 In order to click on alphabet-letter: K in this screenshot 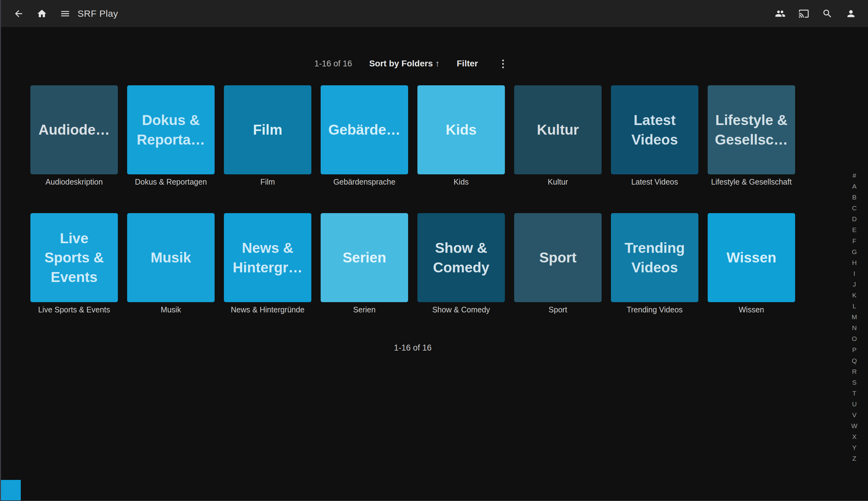, I will do `click(854, 295)`.